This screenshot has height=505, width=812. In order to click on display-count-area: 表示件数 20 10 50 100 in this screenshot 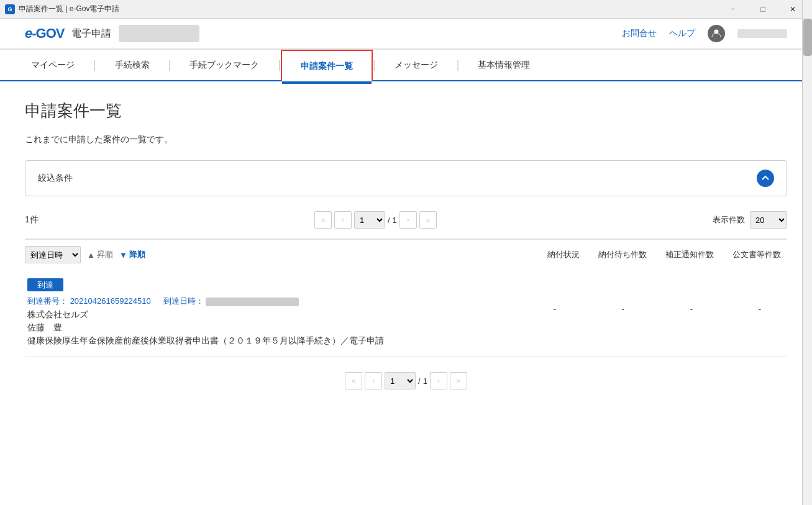, I will do `click(750, 220)`.